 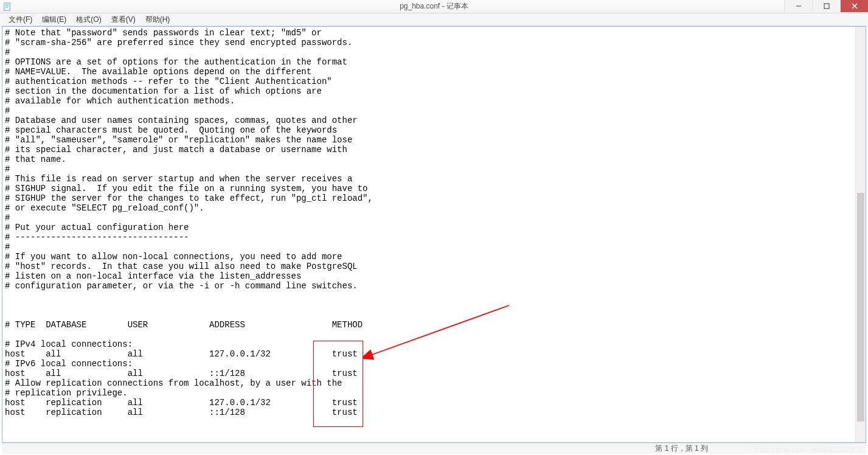 What do you see at coordinates (89, 19) in the screenshot?
I see `menu-format: 格式(O)` at bounding box center [89, 19].